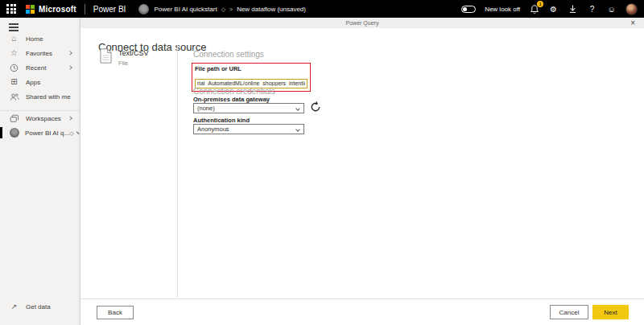 This screenshot has width=644, height=325. I want to click on power-query-label: Power Query, so click(362, 23).